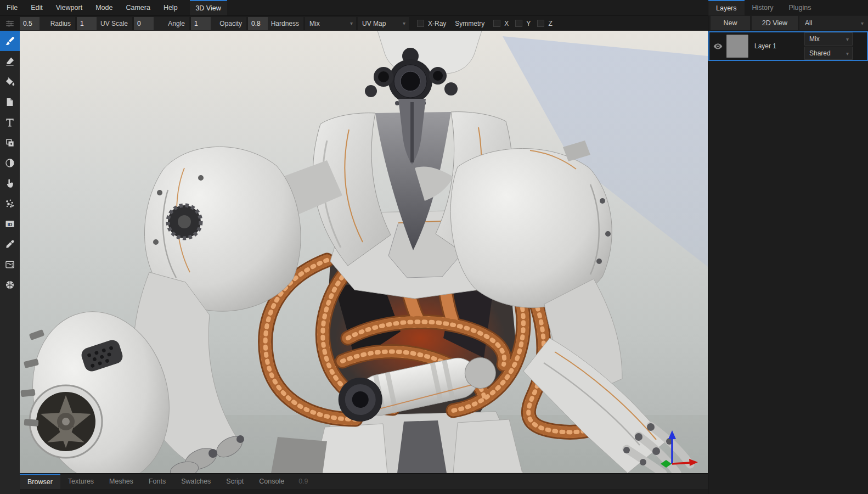  I want to click on uv-scale-field: 1UV Scale, so click(104, 24).